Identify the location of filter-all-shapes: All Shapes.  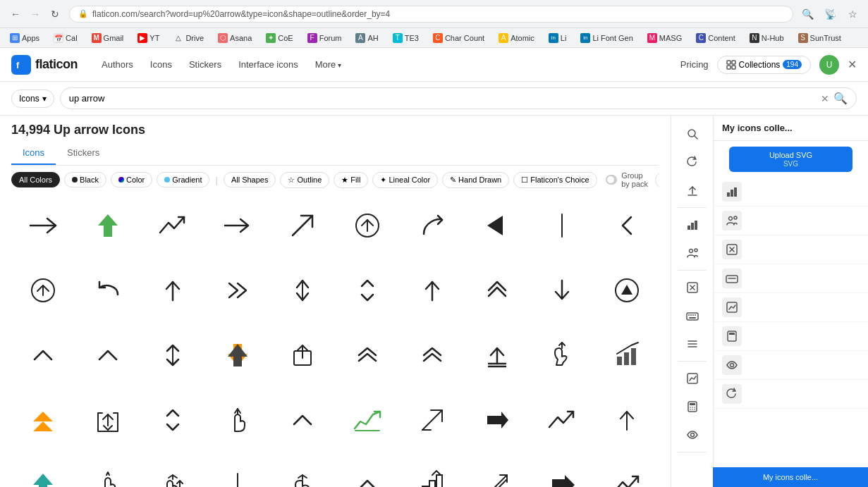
(250, 180).